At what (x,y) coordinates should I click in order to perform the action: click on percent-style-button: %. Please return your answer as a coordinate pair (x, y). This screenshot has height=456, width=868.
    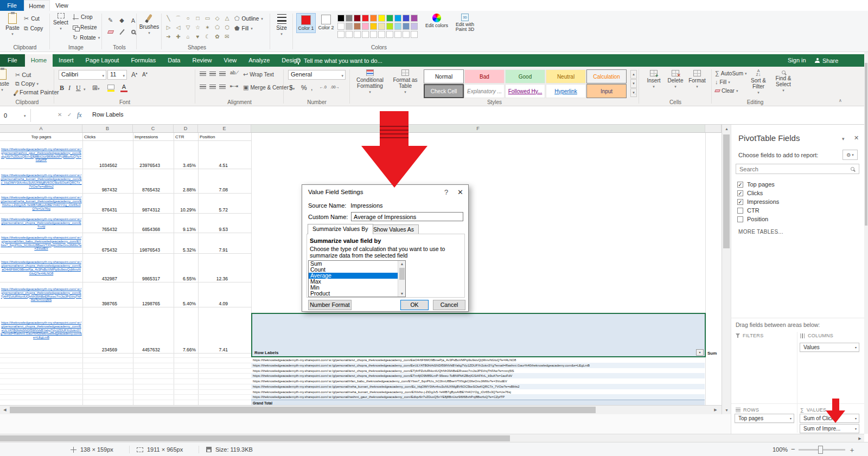
    Looking at the image, I should click on (304, 88).